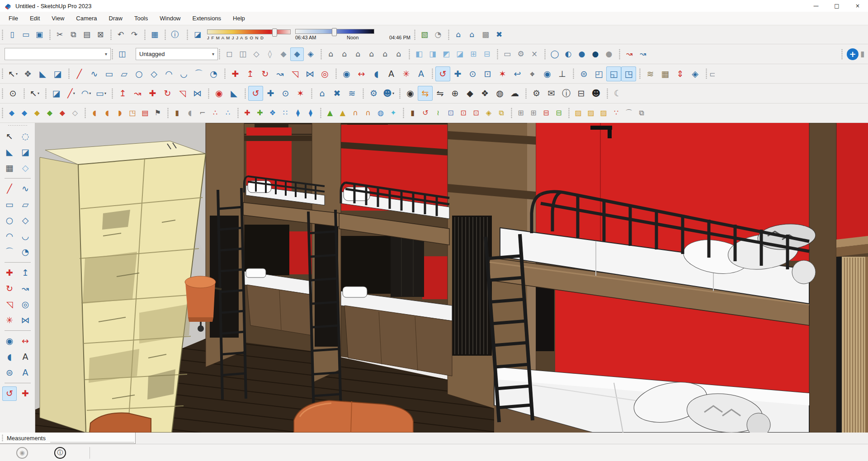 The height and width of the screenshot is (461, 868). Describe the element at coordinates (50, 113) in the screenshot. I see `su-green-icon: ◆` at that location.